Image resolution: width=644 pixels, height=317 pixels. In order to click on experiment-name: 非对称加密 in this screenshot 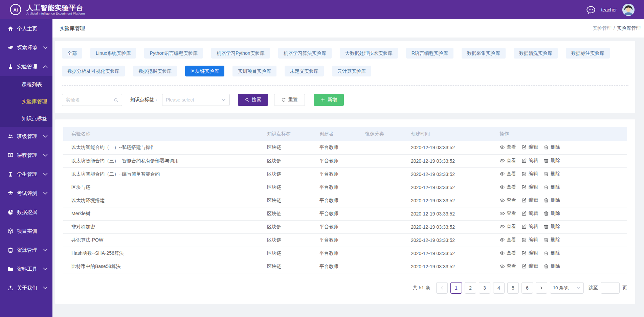, I will do `click(163, 227)`.